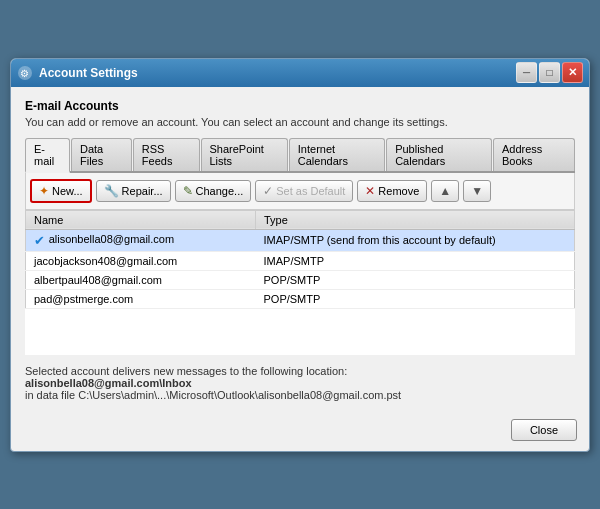 Image resolution: width=600 pixels, height=509 pixels. I want to click on tab-email: E-mail, so click(48, 156).